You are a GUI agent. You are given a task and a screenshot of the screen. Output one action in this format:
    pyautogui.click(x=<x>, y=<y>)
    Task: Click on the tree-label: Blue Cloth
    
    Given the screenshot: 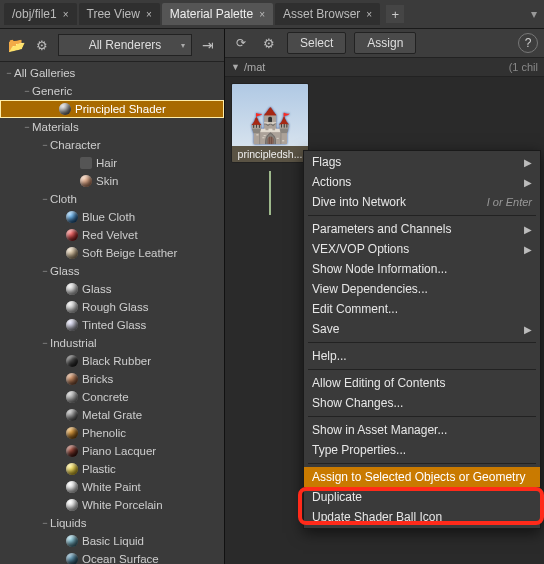 What is the action you would take?
    pyautogui.click(x=108, y=217)
    